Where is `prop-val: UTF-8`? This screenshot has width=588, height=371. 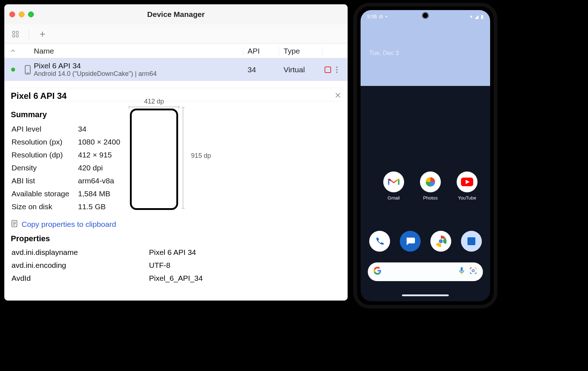
prop-val: UTF-8 is located at coordinates (245, 265).